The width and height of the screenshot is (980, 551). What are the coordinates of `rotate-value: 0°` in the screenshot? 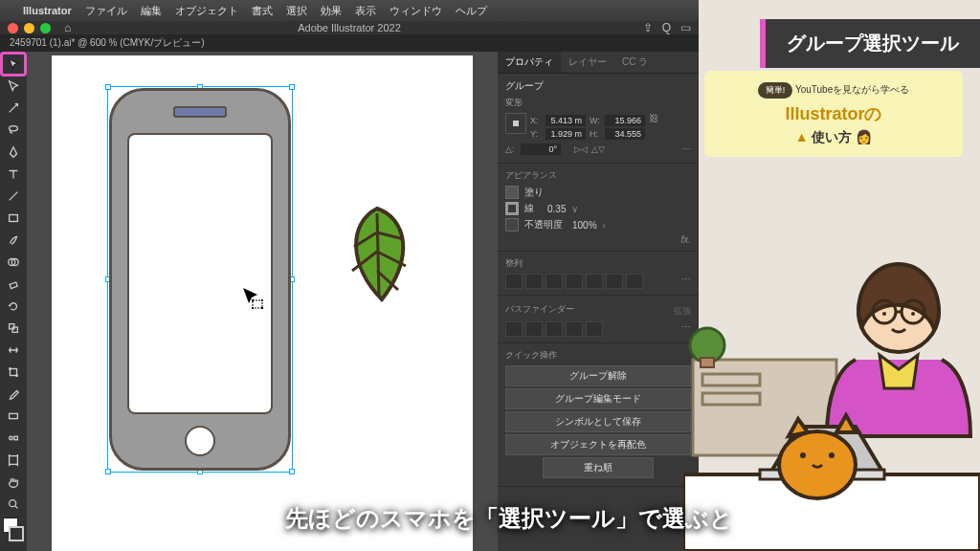 It's located at (541, 149).